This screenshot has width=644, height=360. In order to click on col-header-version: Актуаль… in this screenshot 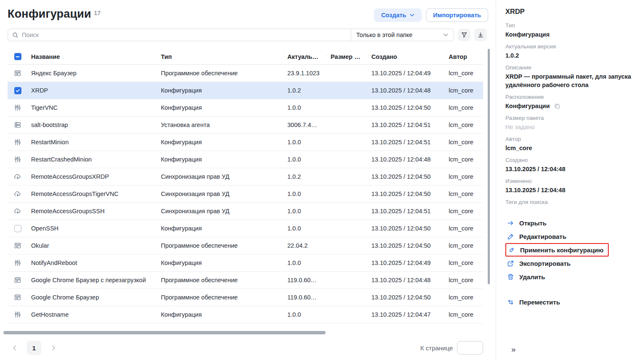, I will do `click(306, 57)`.